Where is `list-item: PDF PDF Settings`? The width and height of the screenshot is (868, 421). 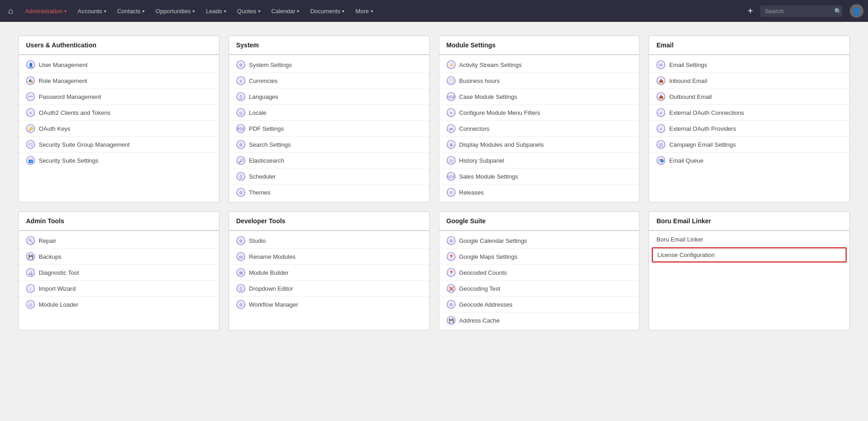
list-item: PDF PDF Settings is located at coordinates (329, 128).